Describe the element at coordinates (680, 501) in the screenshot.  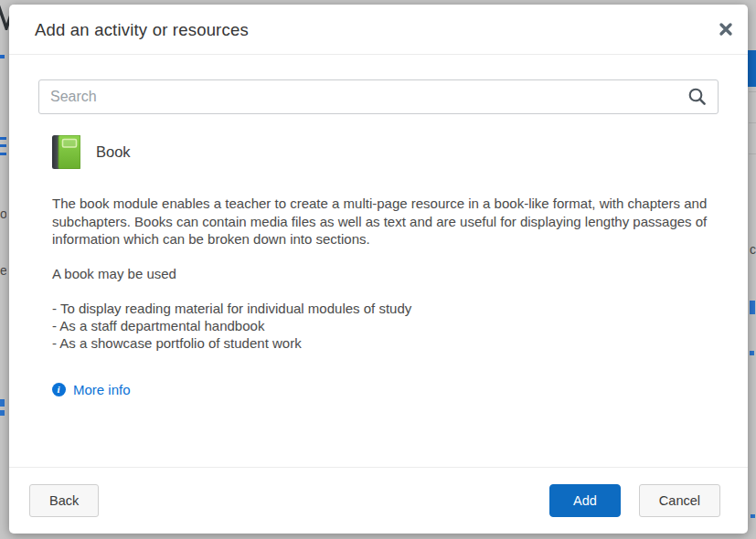
I see `cancel-button: Cancel` at that location.